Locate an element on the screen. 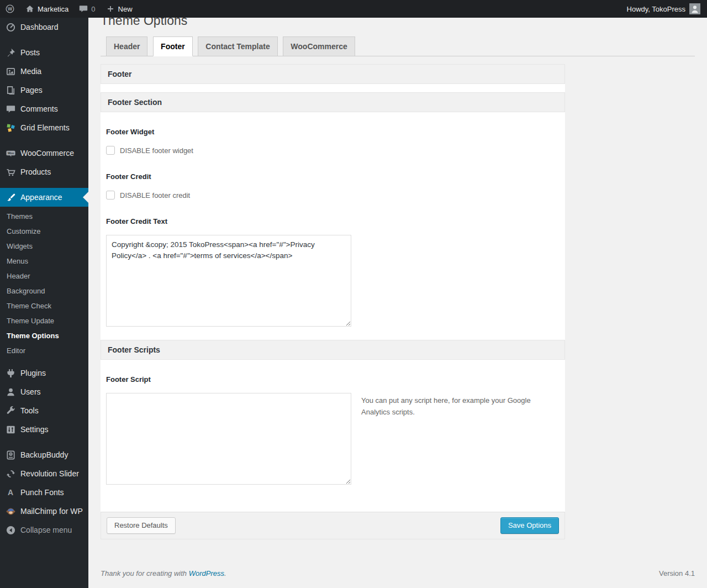 This screenshot has width=707, height=588. sidebar-item-plugins: Plugins is located at coordinates (44, 373).